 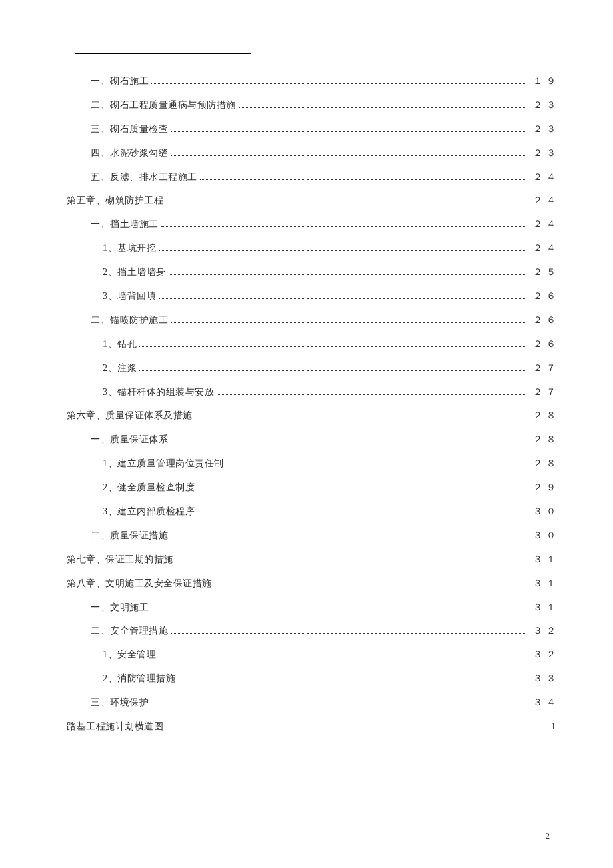 I want to click on toc-title: 1、安全管理, so click(x=129, y=655).